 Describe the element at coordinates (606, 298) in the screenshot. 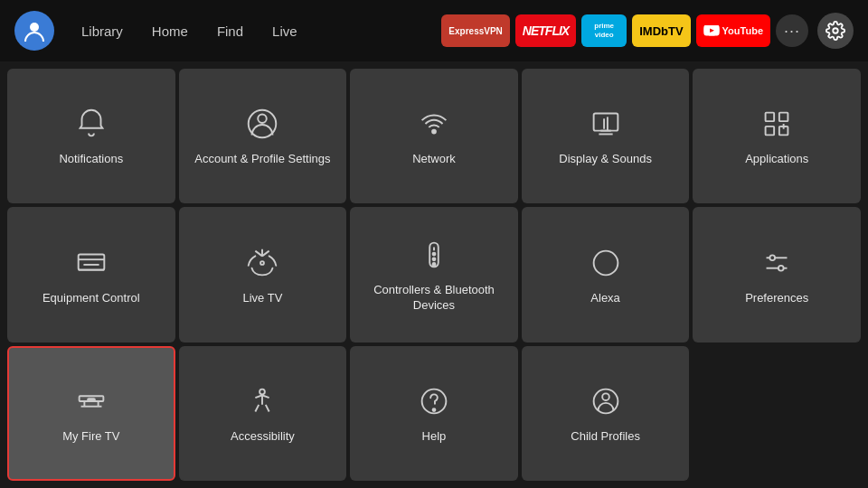

I see `alexa-label: Alexa` at that location.